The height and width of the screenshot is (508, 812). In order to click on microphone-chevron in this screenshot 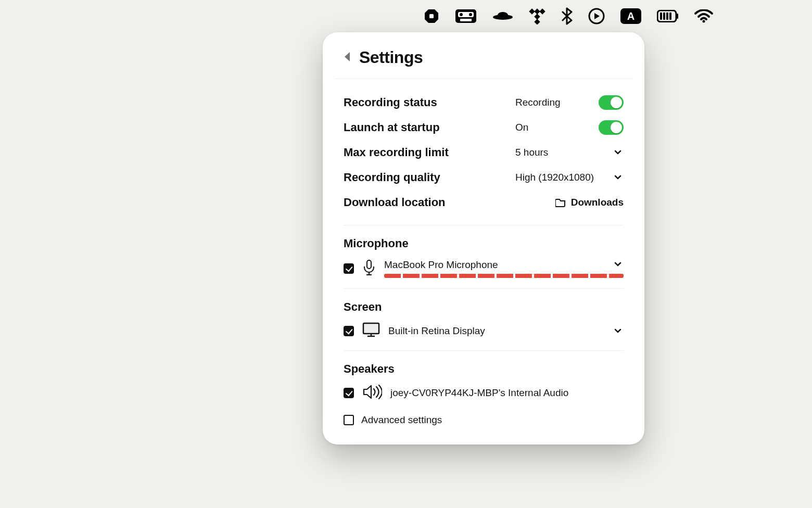, I will do `click(618, 264)`.